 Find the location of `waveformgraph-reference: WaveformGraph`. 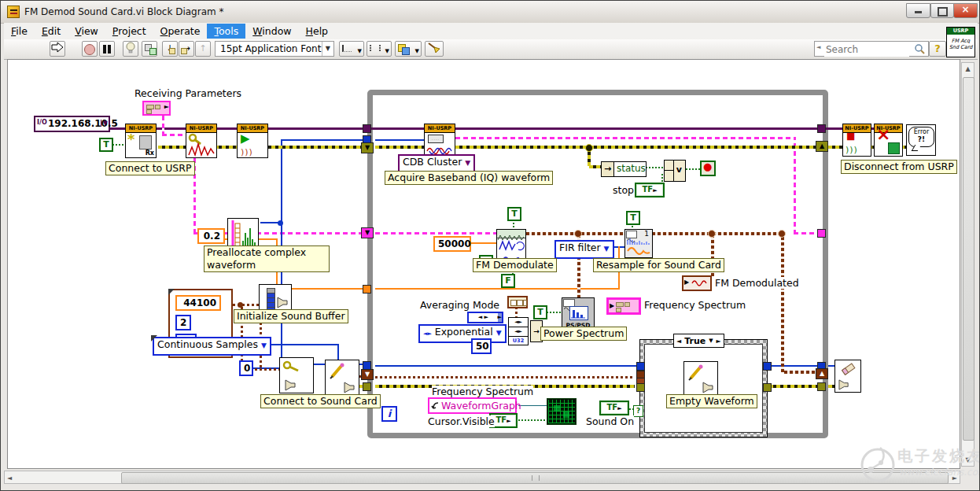

waveformgraph-reference: WaveformGraph is located at coordinates (472, 406).